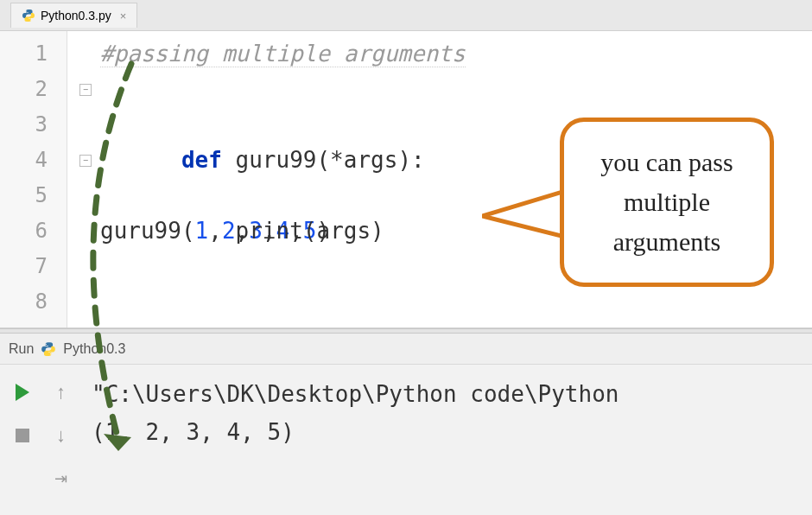 The image size is (812, 515). Describe the element at coordinates (34, 180) in the screenshot. I see `line-number-gutter: 1 2 3 4 5 6 7 8` at that location.